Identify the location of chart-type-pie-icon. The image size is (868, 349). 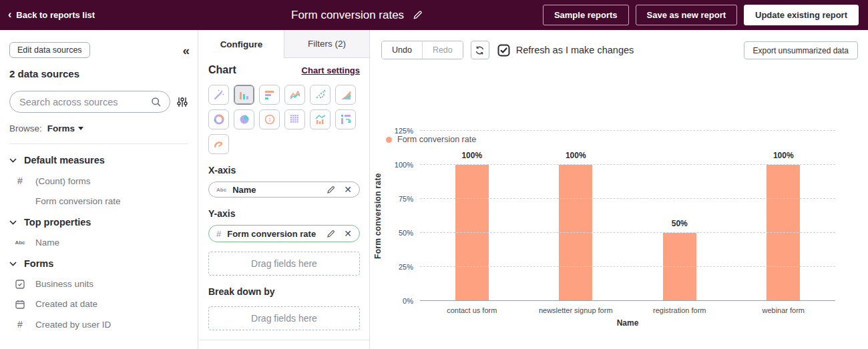
(244, 119).